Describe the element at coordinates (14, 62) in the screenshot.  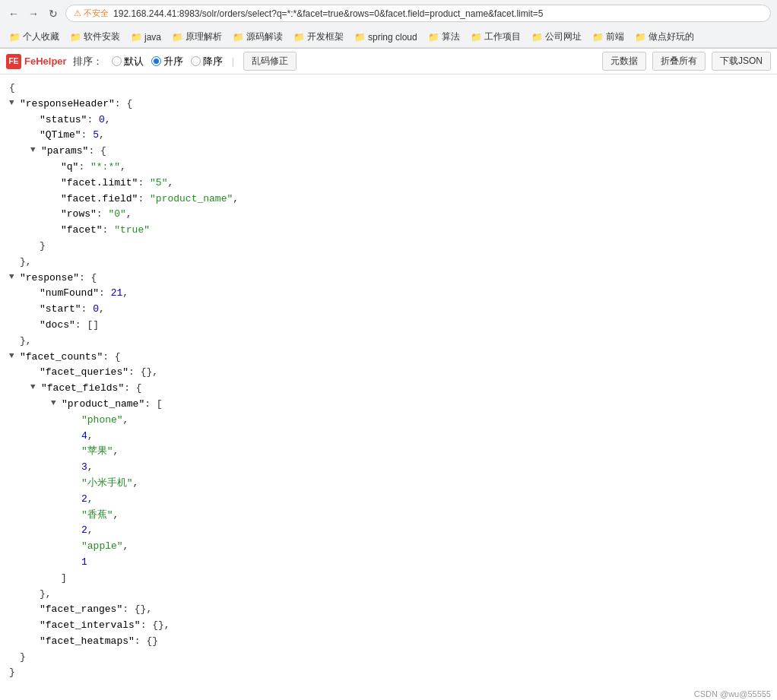
I see `fehelper-icon: FE` at that location.